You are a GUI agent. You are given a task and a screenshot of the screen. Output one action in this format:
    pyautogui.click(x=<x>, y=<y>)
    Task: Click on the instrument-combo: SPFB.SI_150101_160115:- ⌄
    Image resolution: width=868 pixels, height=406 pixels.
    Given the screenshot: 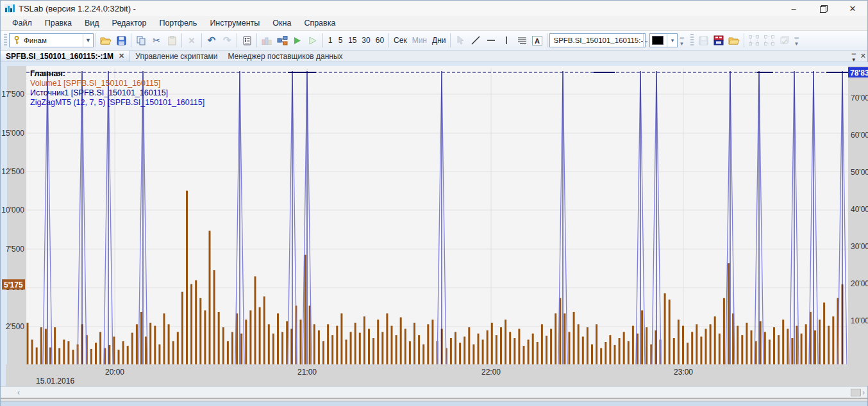 What is the action you would take?
    pyautogui.click(x=597, y=40)
    